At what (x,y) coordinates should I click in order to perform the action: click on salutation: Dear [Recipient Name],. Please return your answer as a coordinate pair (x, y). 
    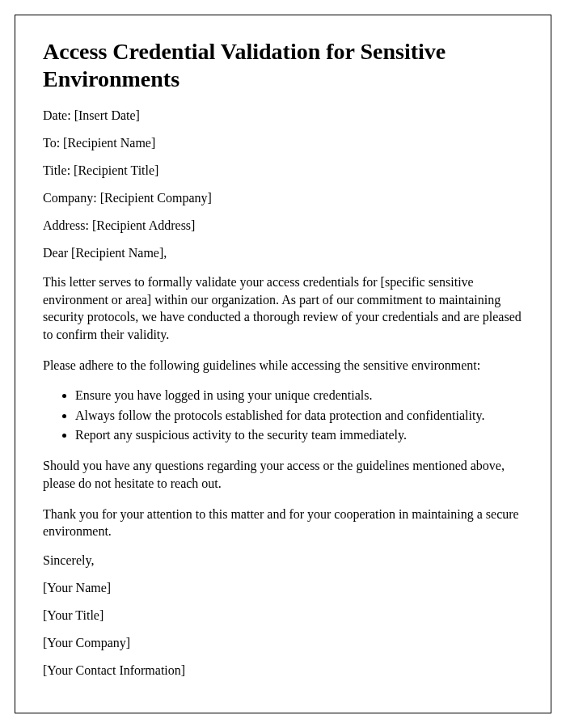
    Looking at the image, I should click on (283, 253).